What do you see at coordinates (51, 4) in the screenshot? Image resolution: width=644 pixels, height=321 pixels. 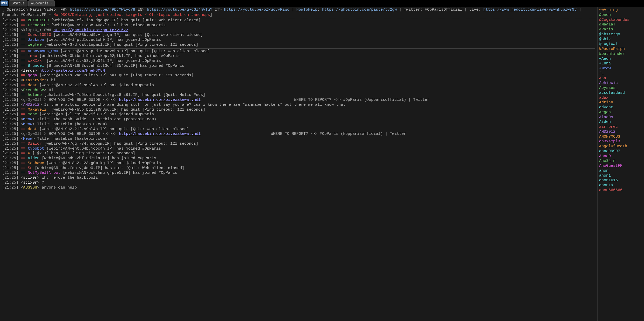 I see `close-icon: ✕` at bounding box center [51, 4].